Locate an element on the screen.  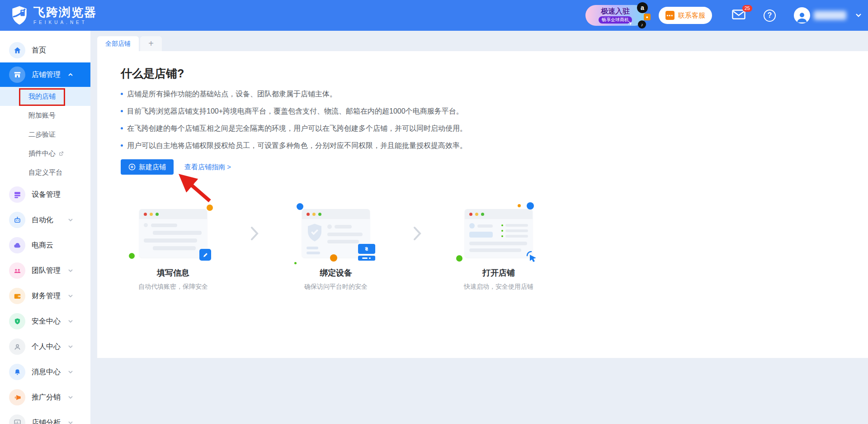
sidebar-item-promotion: 推广分销 is located at coordinates (45, 397).